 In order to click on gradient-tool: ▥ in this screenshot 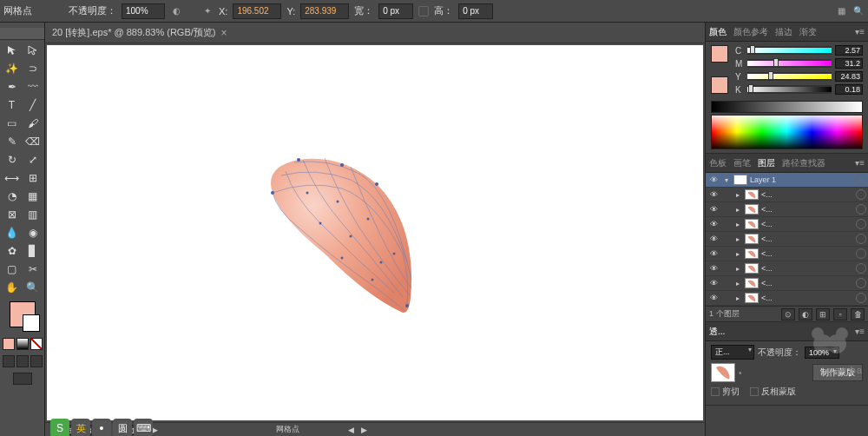, I will do `click(33, 215)`.